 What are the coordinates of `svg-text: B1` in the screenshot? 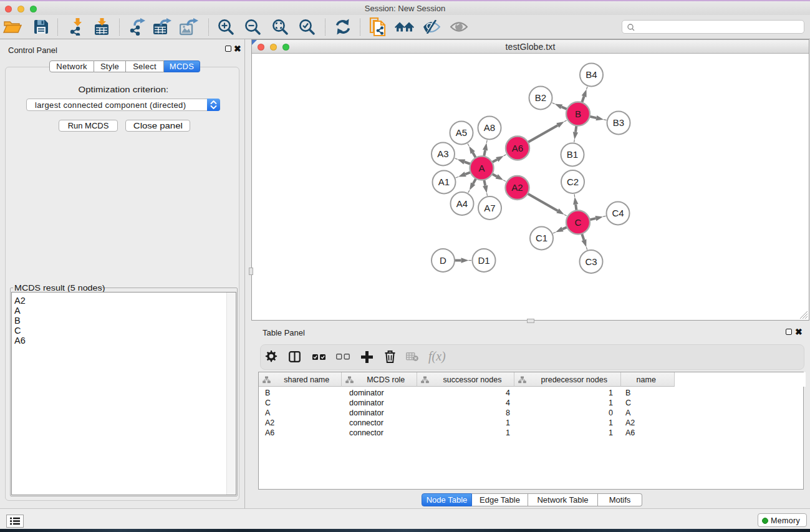 It's located at (572, 155).